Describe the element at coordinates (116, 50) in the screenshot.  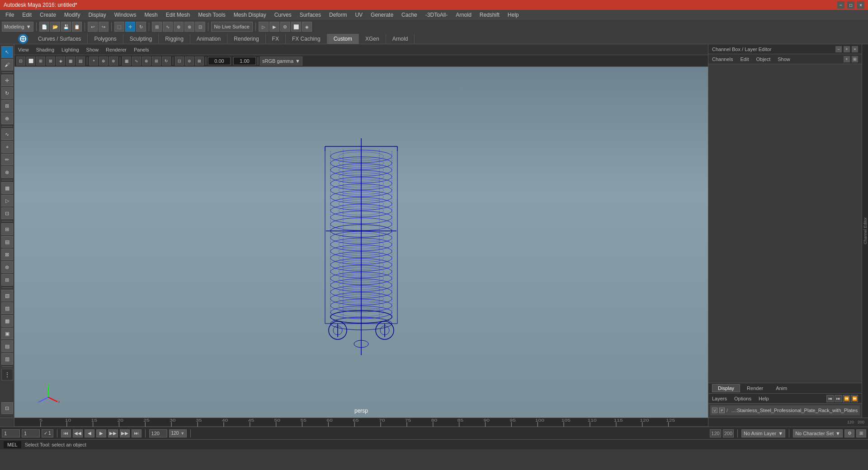
I see `vp-menu-renderer: Renderer` at that location.